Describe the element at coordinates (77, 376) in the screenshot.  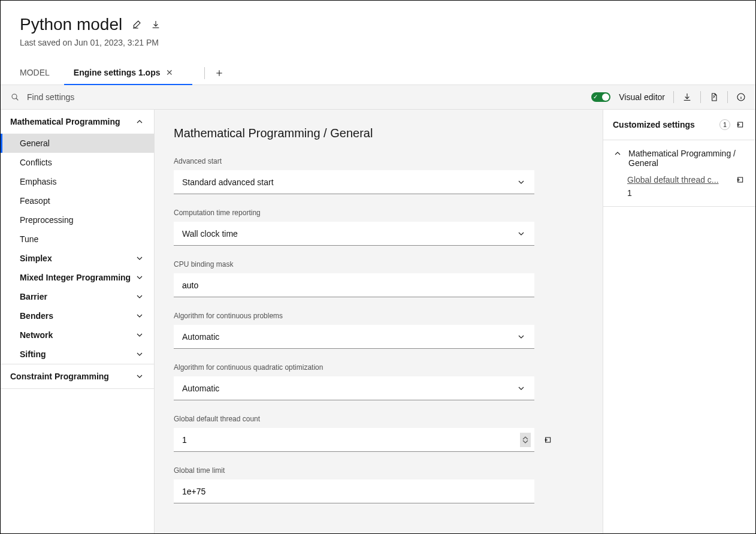
I see `sidebar-group-constraint-programming: Constraint Programming` at that location.